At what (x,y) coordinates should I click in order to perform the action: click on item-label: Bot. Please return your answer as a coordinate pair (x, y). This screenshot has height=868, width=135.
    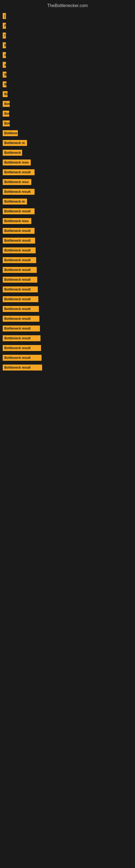
    Looking at the image, I should click on (6, 114).